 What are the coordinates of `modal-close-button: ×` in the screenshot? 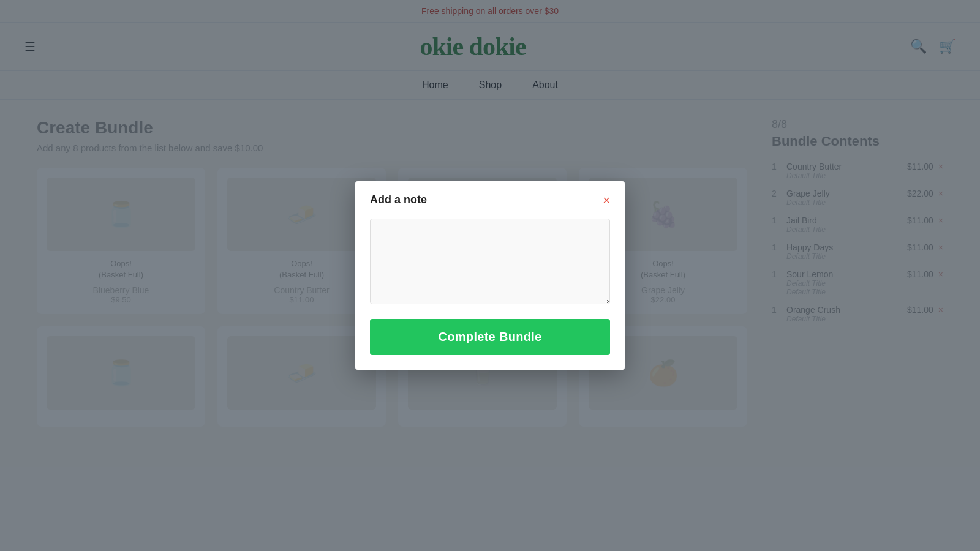 It's located at (606, 200).